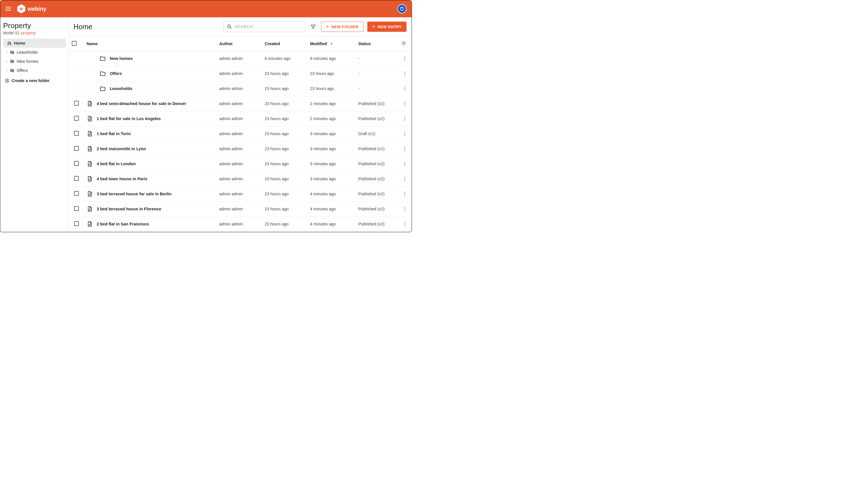  What do you see at coordinates (387, 27) in the screenshot?
I see `new-entry-button: + New Entry` at bounding box center [387, 27].